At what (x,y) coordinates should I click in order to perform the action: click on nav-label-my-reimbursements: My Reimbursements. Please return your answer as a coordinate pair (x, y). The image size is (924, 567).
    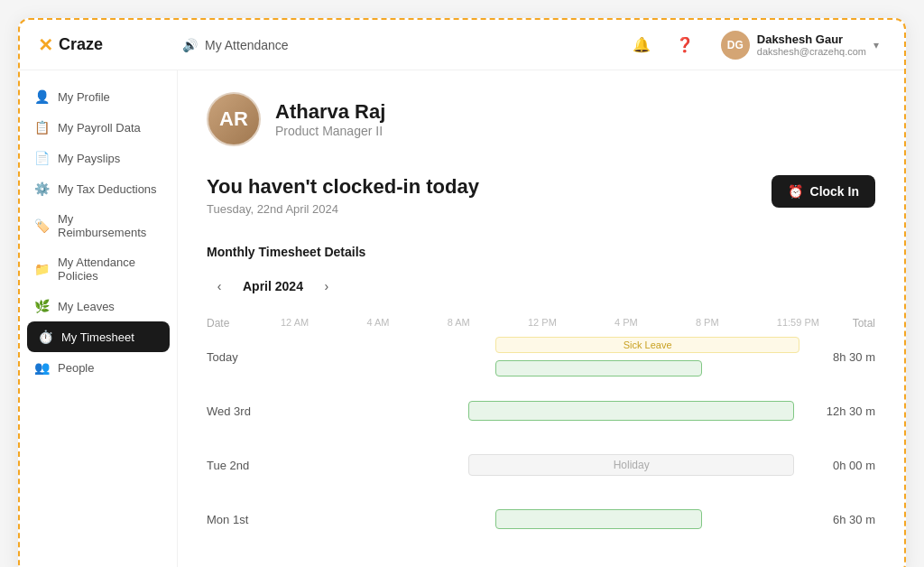
    Looking at the image, I should click on (110, 226).